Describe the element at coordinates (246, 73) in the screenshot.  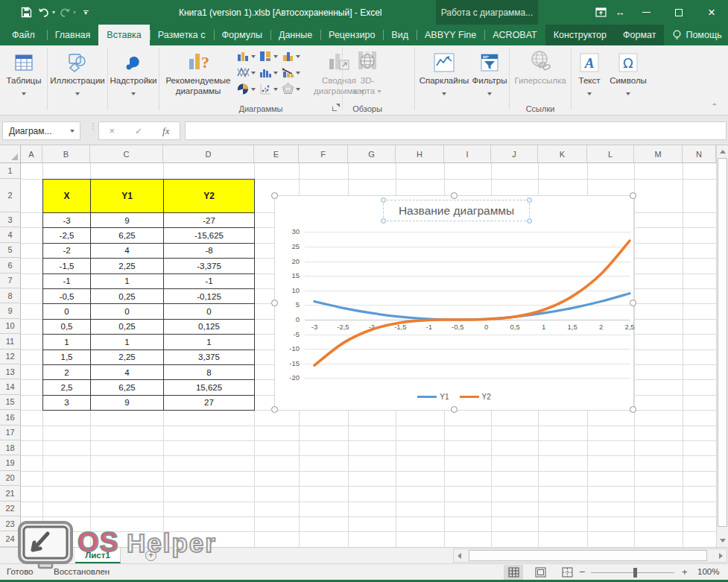
I see `line-chart-icon` at that location.